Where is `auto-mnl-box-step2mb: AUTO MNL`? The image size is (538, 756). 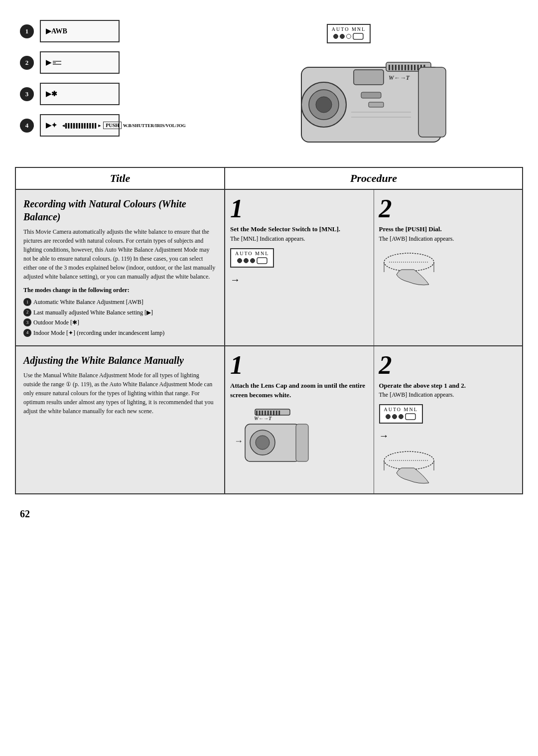
auto-mnl-box-step2mb: AUTO MNL is located at coordinates (401, 414).